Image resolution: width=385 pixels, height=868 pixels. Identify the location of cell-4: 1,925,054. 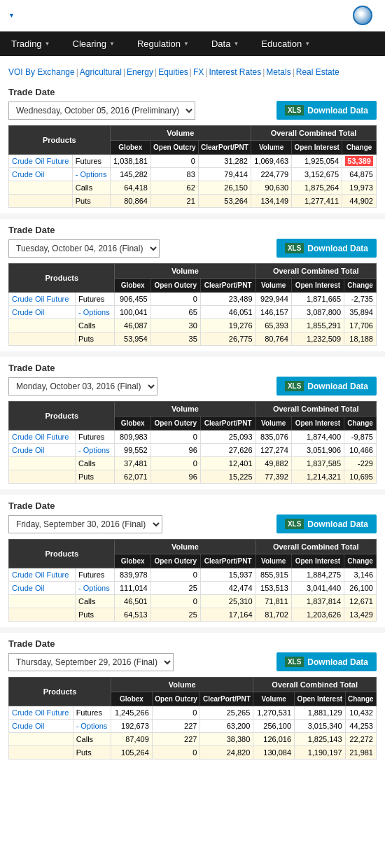
(317, 161).